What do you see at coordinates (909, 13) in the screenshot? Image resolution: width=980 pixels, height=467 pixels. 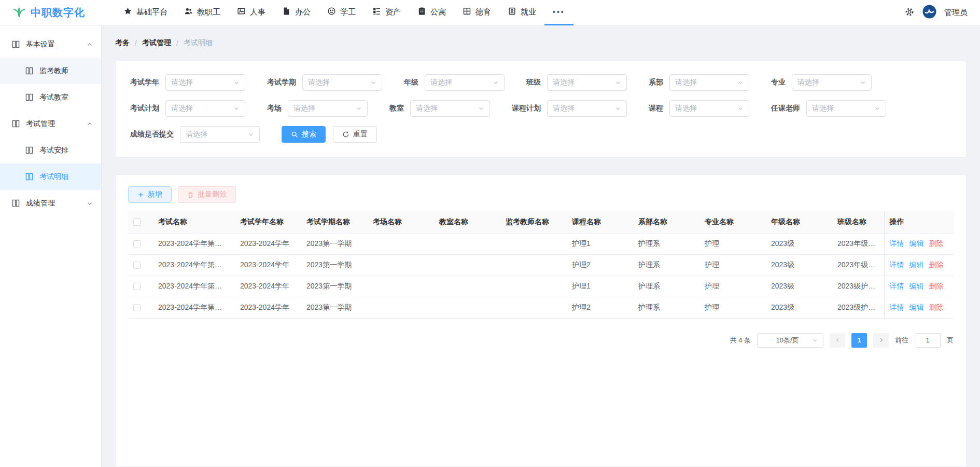 I see `settings-gear-icon` at bounding box center [909, 13].